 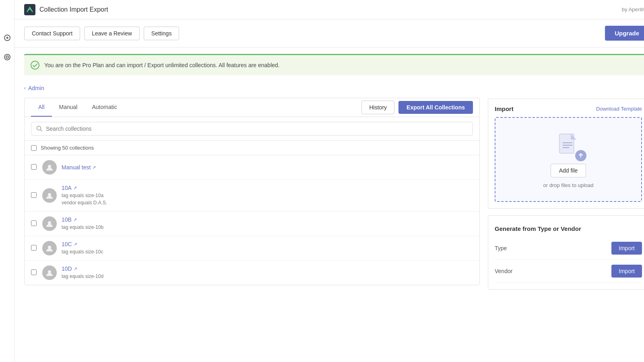 What do you see at coordinates (252, 224) in the screenshot?
I see `table-row: 10B ↗ tag equals size-10b` at bounding box center [252, 224].